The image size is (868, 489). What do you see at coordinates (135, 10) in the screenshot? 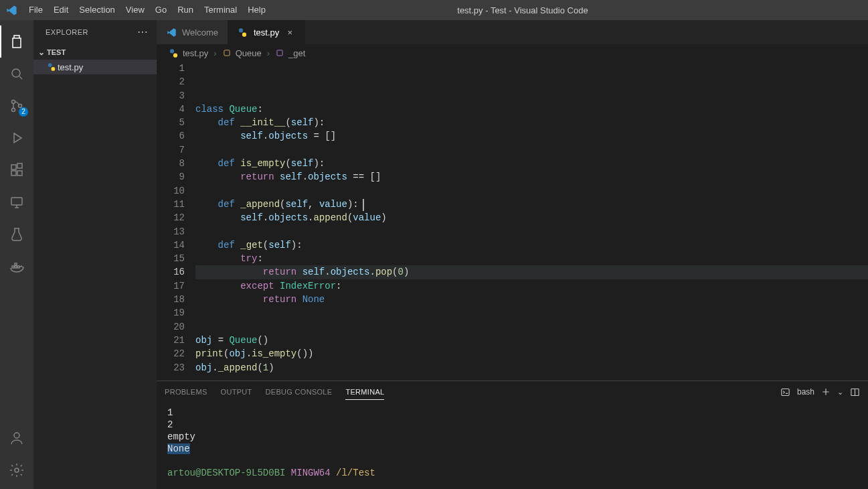
I see `menu-item-view: View` at bounding box center [135, 10].